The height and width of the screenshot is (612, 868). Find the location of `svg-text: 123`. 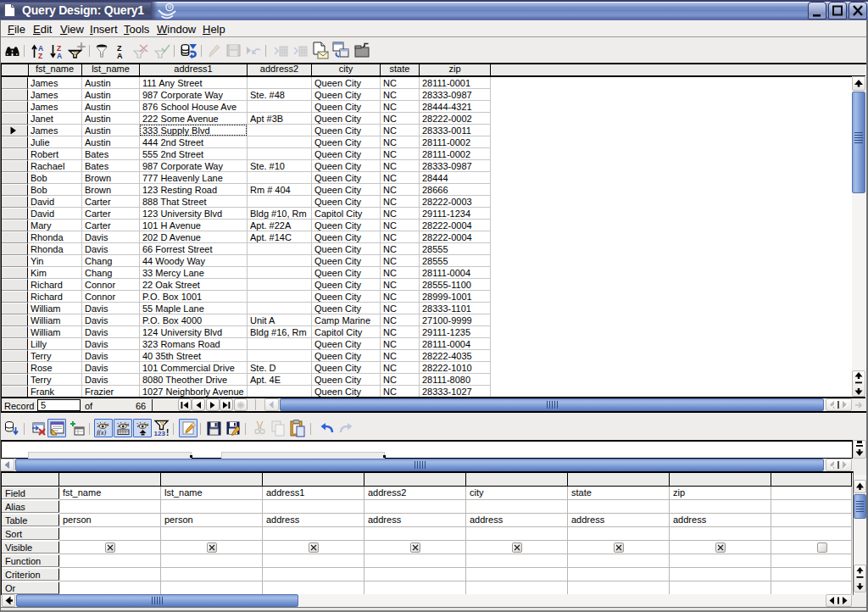

svg-text: 123 is located at coordinates (160, 433).